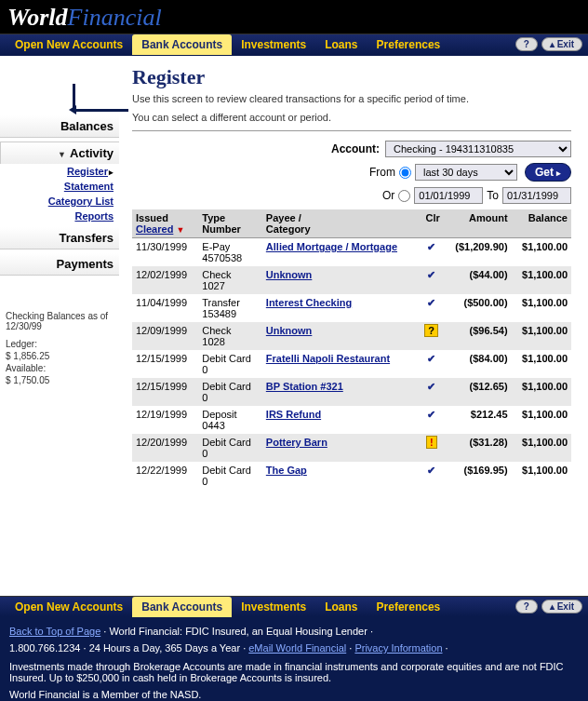  What do you see at coordinates (166, 280) in the screenshot?
I see `cell-date: 12/02/1999` at bounding box center [166, 280].